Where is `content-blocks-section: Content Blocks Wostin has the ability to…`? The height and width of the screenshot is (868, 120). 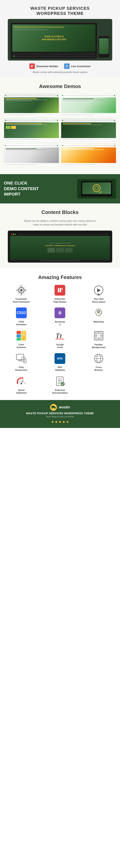
content-blocks-section: Content Blocks Wostin has the ability to… is located at coordinates (60, 236).